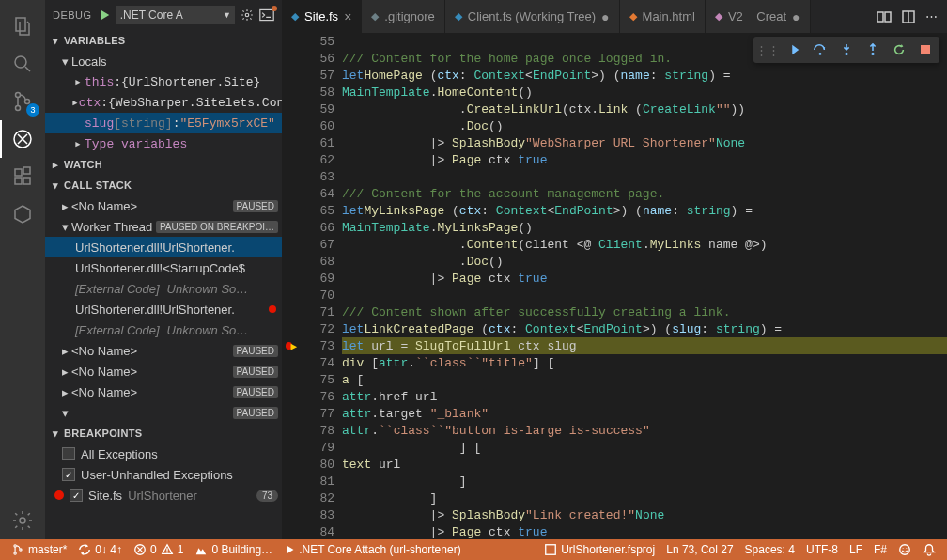  Describe the element at coordinates (884, 17) in the screenshot. I see `diff-icon` at that location.